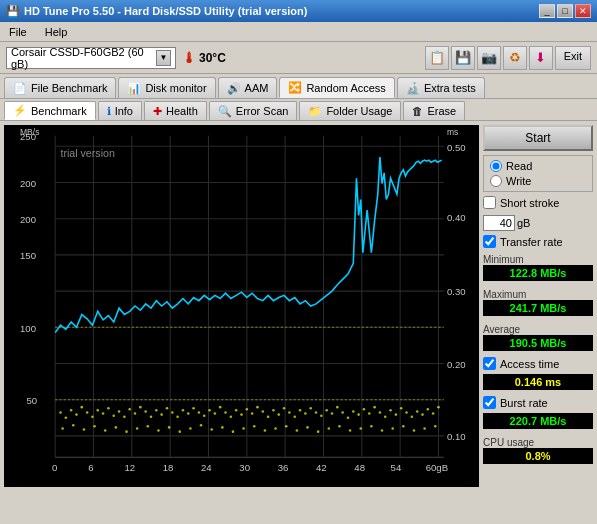 The image size is (597, 524). I want to click on average-label: Average, so click(538, 330).